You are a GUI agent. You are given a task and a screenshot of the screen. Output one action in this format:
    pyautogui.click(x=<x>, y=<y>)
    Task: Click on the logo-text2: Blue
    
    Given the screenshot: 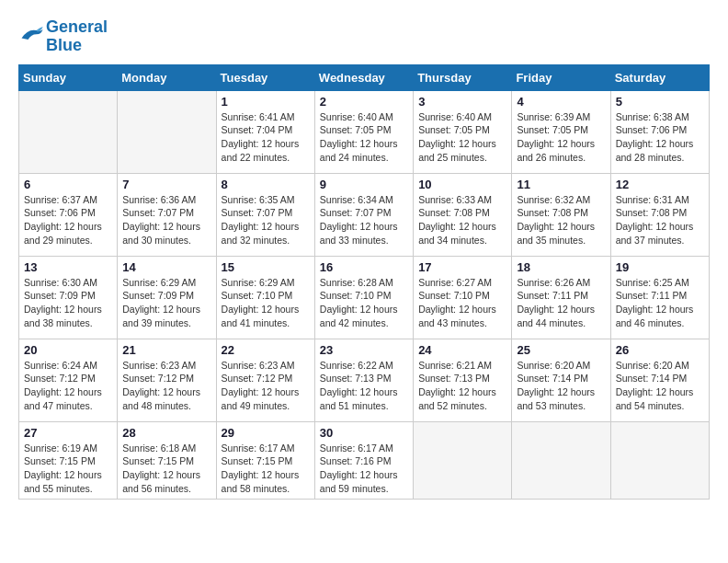 What is the action you would take?
    pyautogui.click(x=77, y=46)
    